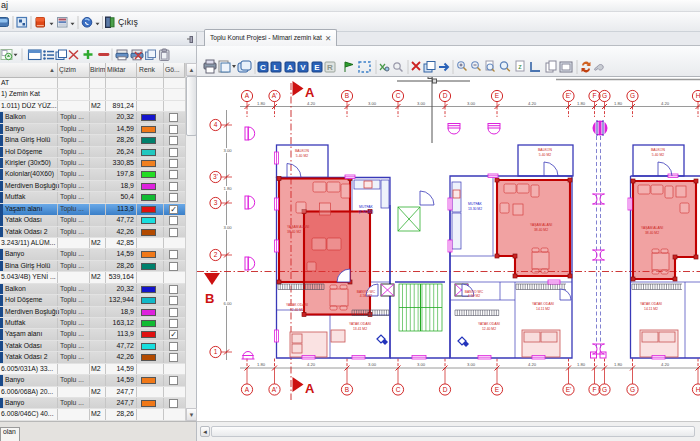  What do you see at coordinates (276, 68) in the screenshot?
I see `svg-text: L` at bounding box center [276, 68].